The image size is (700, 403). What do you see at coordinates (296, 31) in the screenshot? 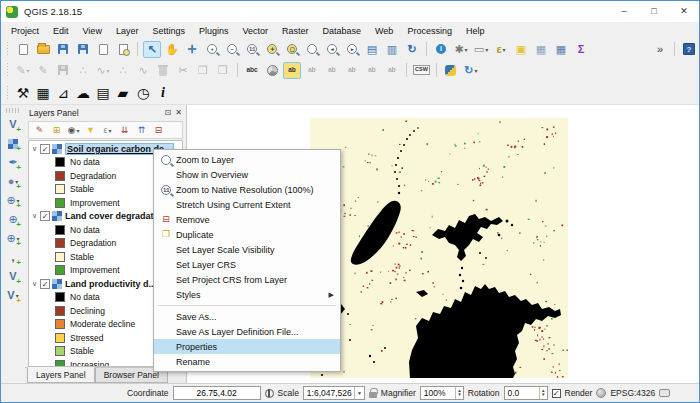
I see `menu-raster: Raster` at bounding box center [296, 31].